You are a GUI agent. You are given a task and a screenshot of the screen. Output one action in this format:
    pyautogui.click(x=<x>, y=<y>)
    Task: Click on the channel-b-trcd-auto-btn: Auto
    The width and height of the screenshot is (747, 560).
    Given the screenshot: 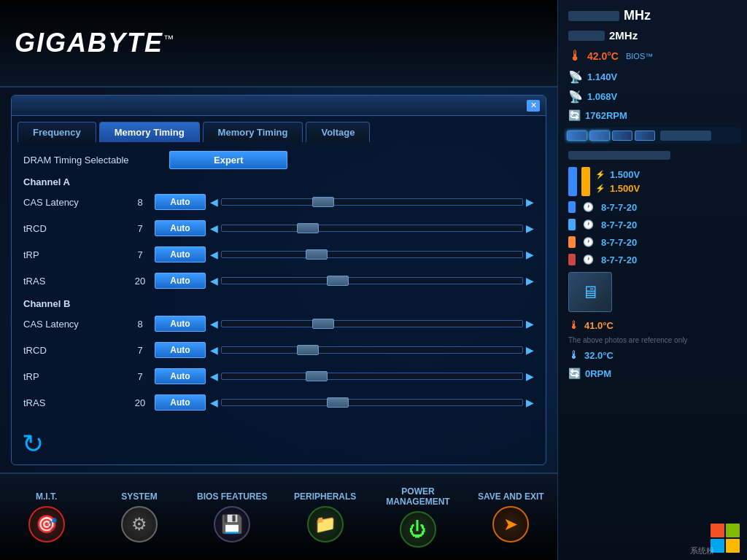 What is the action you would take?
    pyautogui.click(x=180, y=350)
    